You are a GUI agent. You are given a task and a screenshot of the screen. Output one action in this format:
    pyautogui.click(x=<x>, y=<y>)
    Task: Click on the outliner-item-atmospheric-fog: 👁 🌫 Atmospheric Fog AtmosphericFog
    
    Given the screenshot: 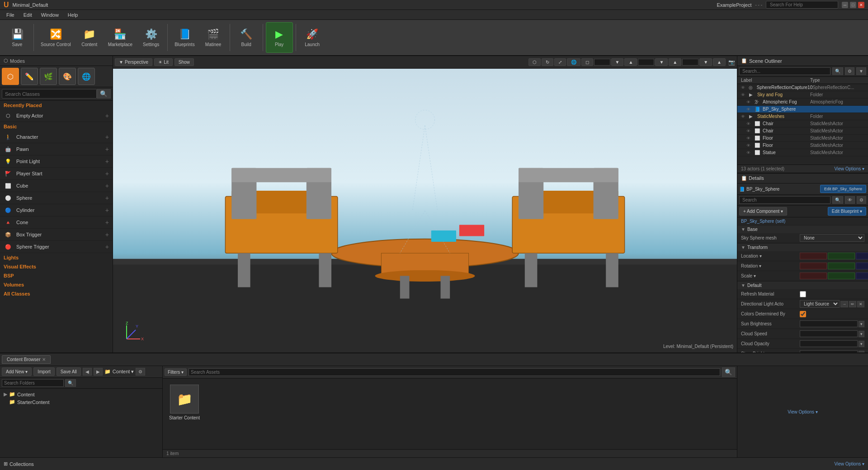 What is the action you would take?
    pyautogui.click(x=803, y=102)
    